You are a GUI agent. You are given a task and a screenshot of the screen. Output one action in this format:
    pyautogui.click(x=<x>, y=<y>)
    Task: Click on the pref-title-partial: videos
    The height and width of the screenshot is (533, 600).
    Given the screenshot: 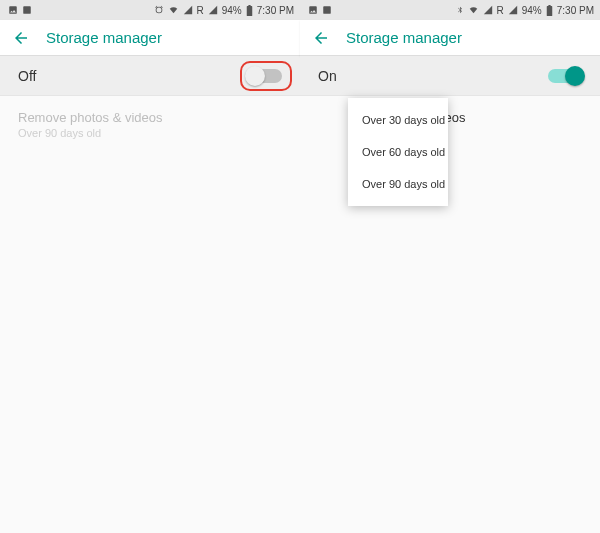 What is the action you would take?
    pyautogui.click(x=505, y=118)
    